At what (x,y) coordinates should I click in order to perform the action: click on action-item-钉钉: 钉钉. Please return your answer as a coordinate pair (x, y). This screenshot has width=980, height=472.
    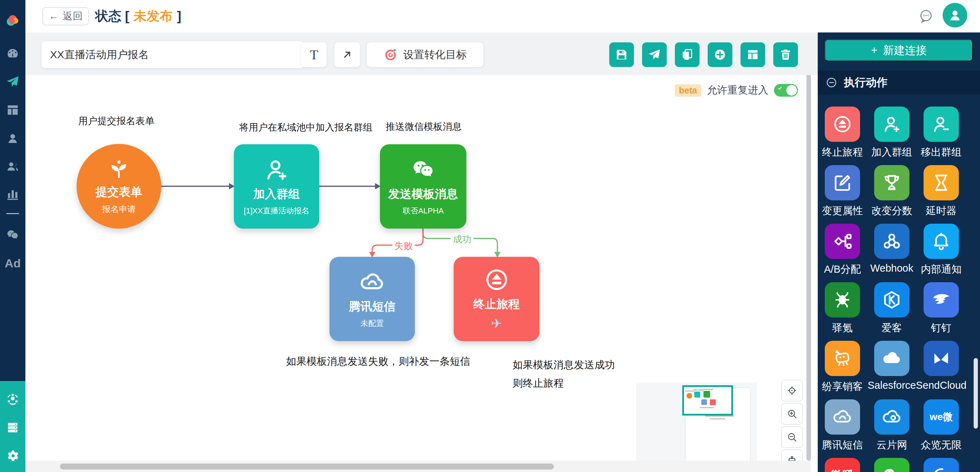
    Looking at the image, I should click on (941, 309).